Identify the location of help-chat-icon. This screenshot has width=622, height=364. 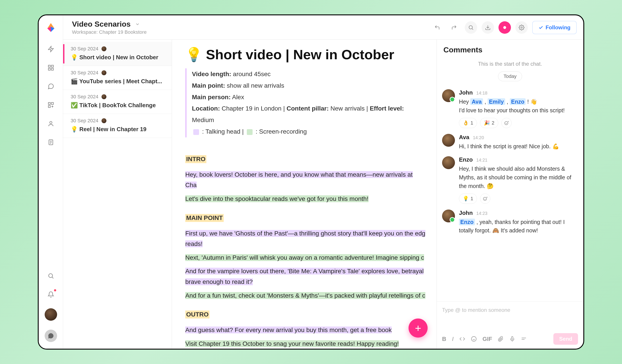
(51, 336).